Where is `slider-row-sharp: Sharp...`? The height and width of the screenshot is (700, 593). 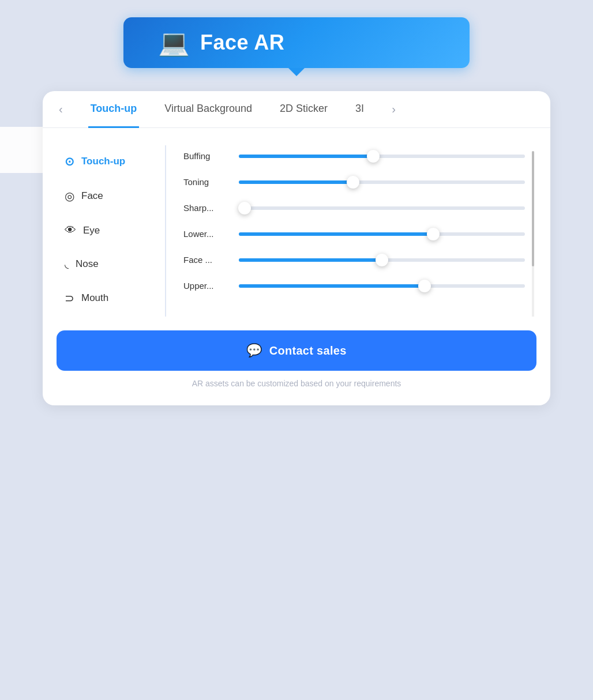
slider-row-sharp: Sharp... is located at coordinates (354, 208).